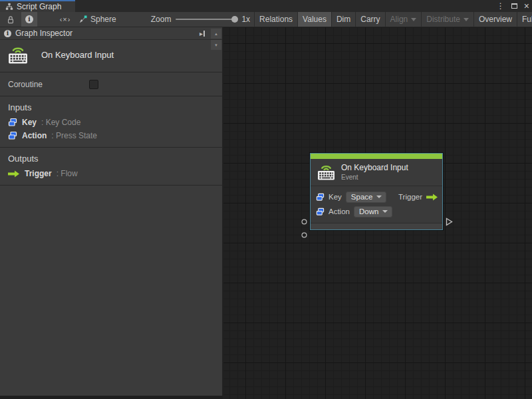  Describe the element at coordinates (216, 45) in the screenshot. I see `scroll-down-button: ▼` at that location.